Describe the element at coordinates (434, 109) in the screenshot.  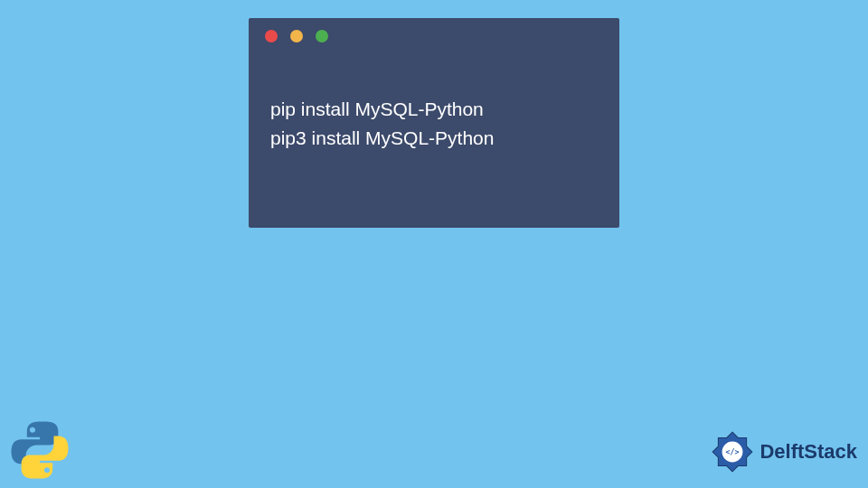
I see `code-line: pip install MySQL-Python` at that location.